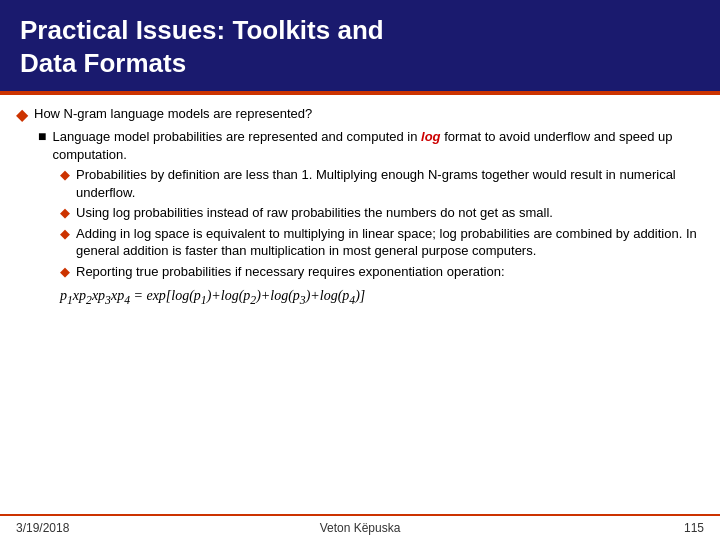 This screenshot has width=720, height=540. I want to click on level3-item-3: ◆ Adding in log space is equivalent to m…, so click(382, 242).